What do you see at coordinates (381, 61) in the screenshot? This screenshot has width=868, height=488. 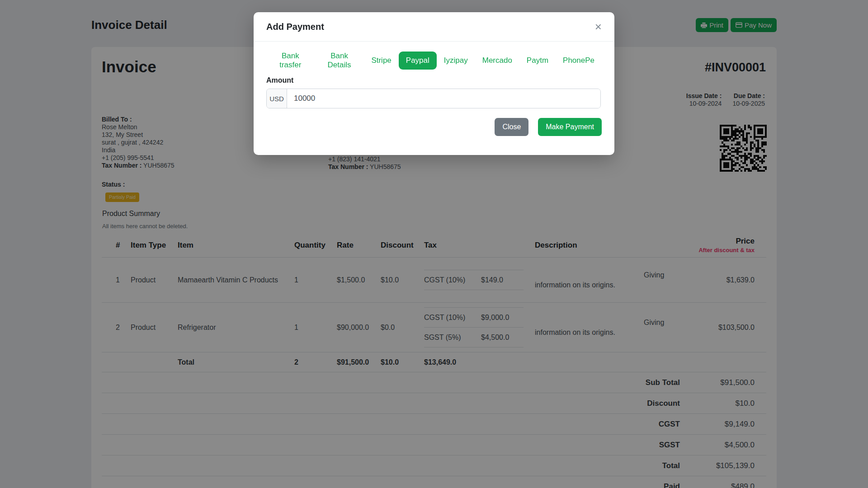 I see `tab-stripe: Stripe` at bounding box center [381, 61].